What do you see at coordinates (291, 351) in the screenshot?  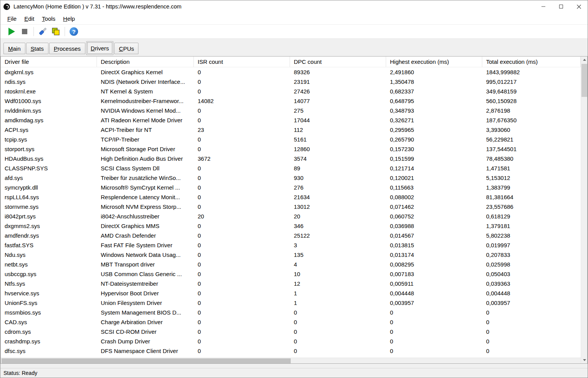 I see `table-row: dfsc.sys DFS Namespace Client Driver 0 0…` at bounding box center [291, 351].